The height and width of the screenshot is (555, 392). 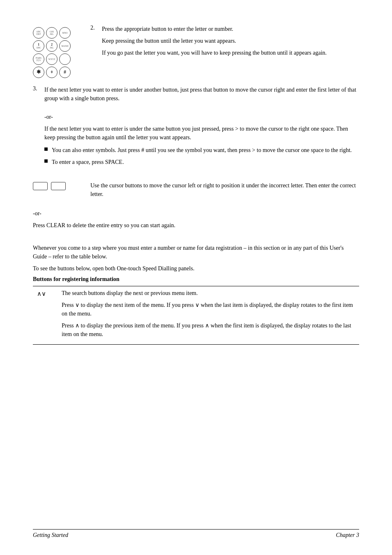 I want to click on desc-cell-chevrons: The search buttons display the next or p…, so click(x=208, y=315).